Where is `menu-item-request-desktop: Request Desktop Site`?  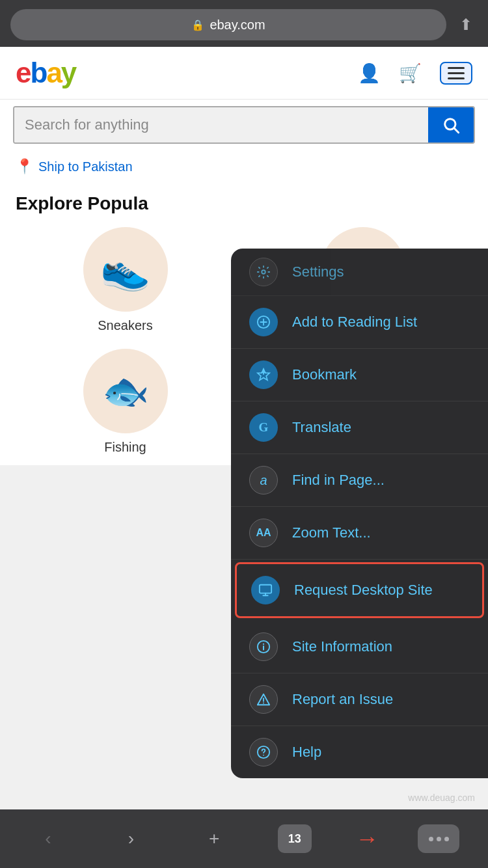
menu-item-request-desktop: Request Desktop Site is located at coordinates (359, 590).